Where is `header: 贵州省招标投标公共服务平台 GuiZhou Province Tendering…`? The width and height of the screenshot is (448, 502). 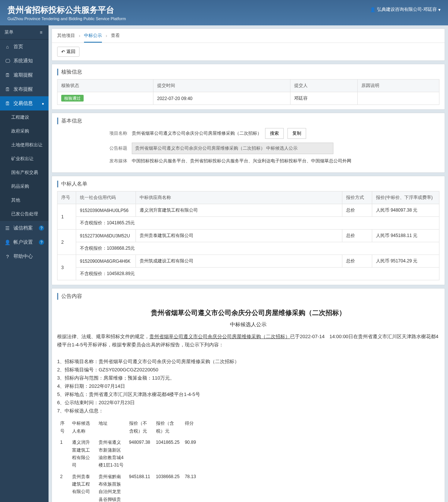 header: 贵州省招标投标公共服务平台 GuiZhou Province Tendering… is located at coordinates (224, 13).